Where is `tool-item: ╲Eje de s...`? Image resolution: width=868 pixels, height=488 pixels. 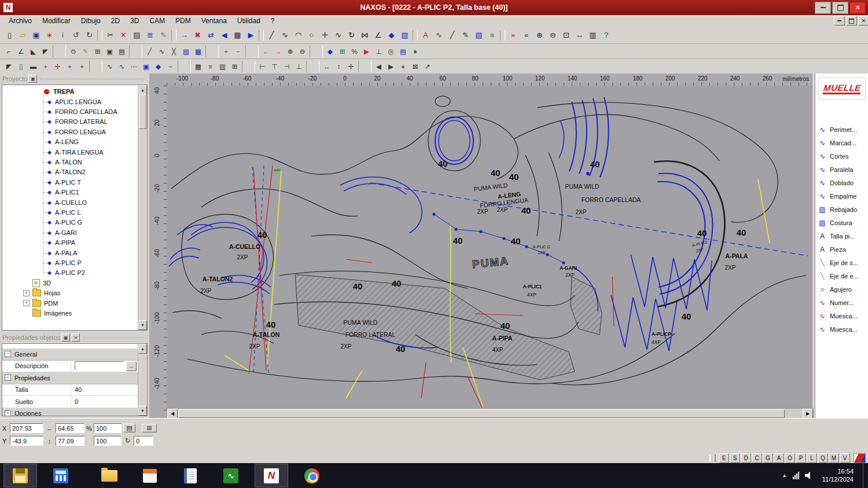
tool-item: ╲Eje de s... is located at coordinates (841, 263).